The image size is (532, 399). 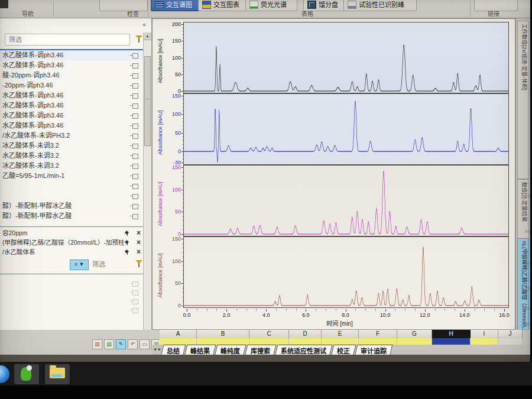 What do you see at coordinates (147, 181) in the screenshot?
I see `sidebar-scrollbar: ▲ ≡` at bounding box center [147, 181].